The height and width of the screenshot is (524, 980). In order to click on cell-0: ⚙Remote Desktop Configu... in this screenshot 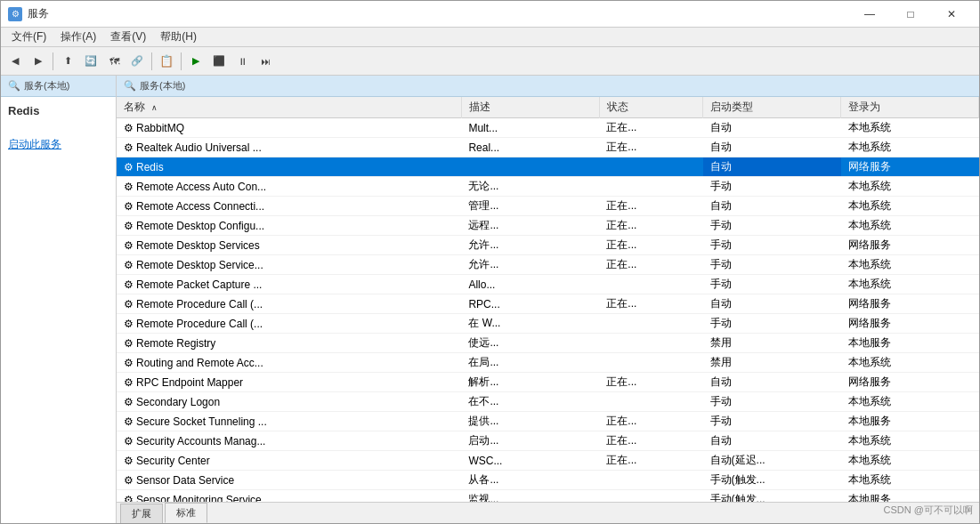, I will do `click(288, 226)`.